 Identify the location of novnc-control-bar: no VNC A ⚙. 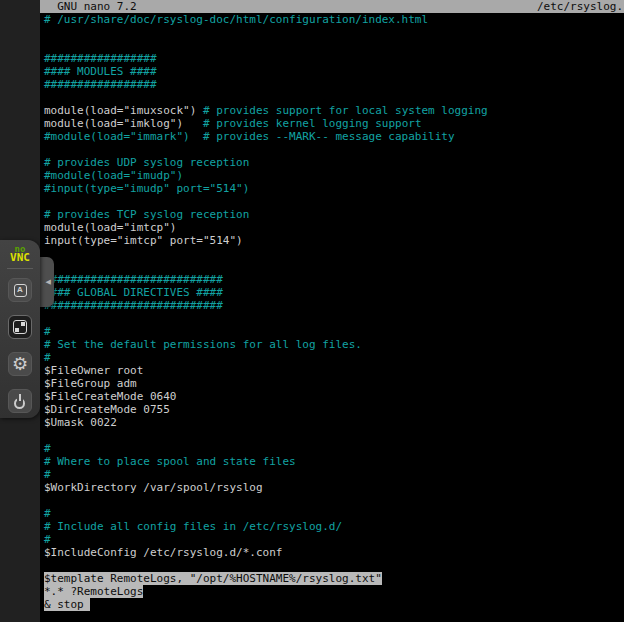
(20, 329).